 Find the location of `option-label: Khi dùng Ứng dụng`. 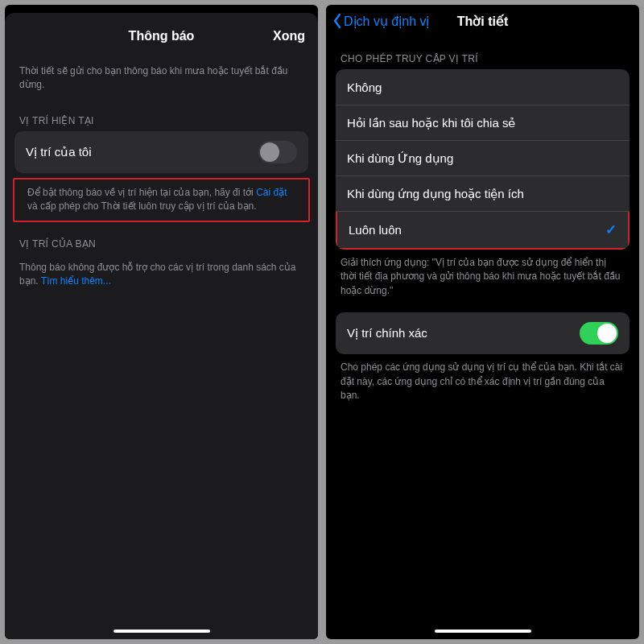

option-label: Khi dùng Ứng dụng is located at coordinates (400, 159).